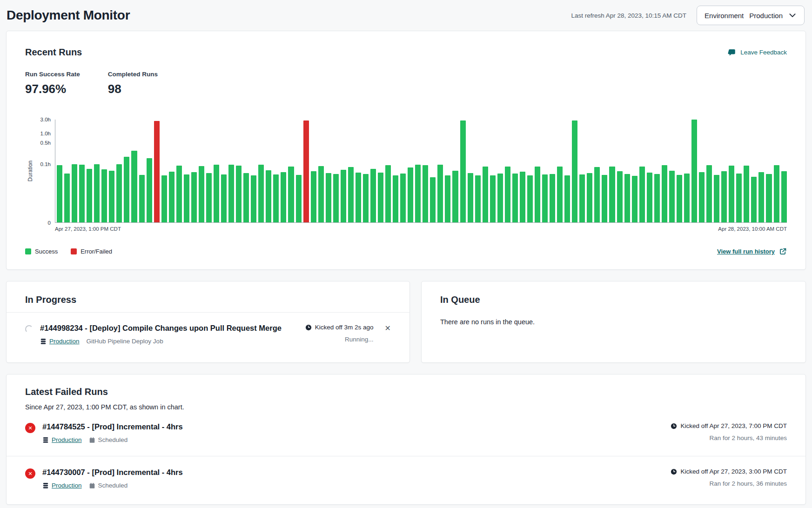 Image resolution: width=812 pixels, height=508 pixels. Describe the element at coordinates (758, 53) in the screenshot. I see `leave-feedback-link: Leave Feedback` at that location.